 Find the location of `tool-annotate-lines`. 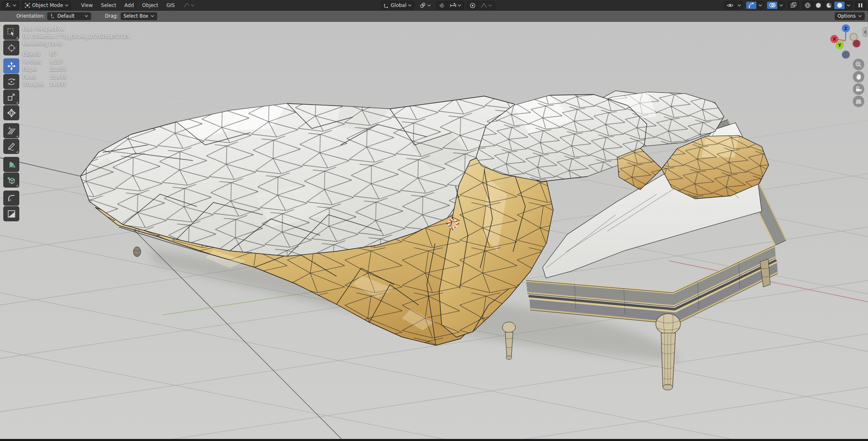

tool-annotate-lines is located at coordinates (11, 131).